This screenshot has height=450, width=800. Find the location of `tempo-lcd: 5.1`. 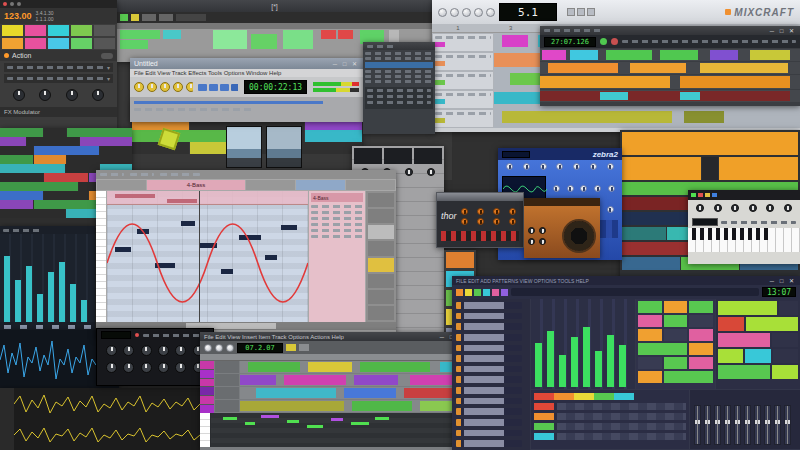

tempo-lcd: 5.1 is located at coordinates (528, 12).